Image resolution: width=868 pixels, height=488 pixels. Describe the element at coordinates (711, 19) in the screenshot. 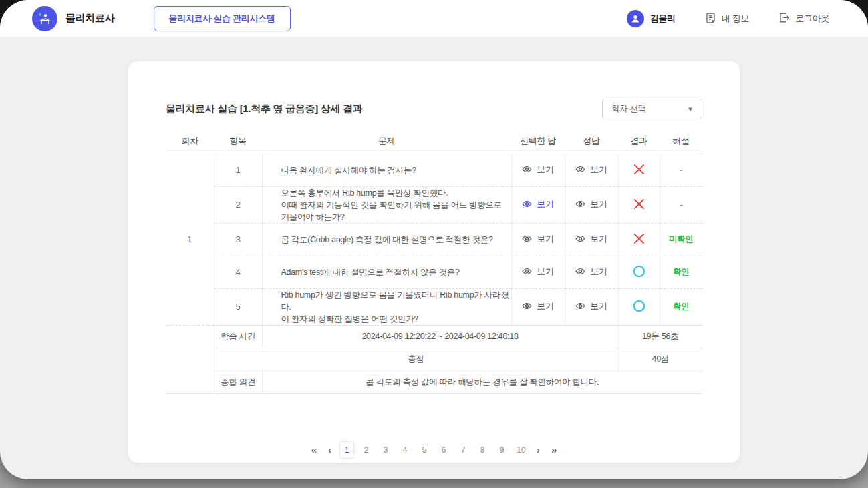

I see `memo-icon` at that location.